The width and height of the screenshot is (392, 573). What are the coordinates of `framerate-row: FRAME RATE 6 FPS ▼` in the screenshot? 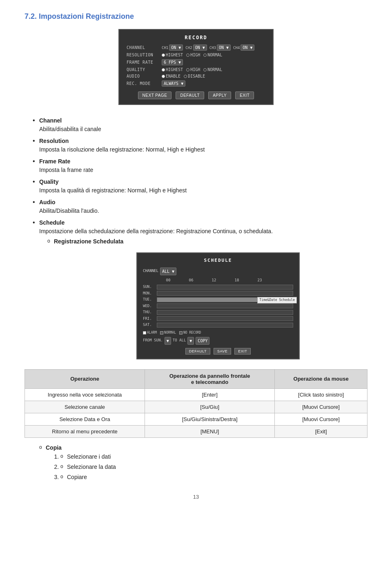 It's located at (196, 62).